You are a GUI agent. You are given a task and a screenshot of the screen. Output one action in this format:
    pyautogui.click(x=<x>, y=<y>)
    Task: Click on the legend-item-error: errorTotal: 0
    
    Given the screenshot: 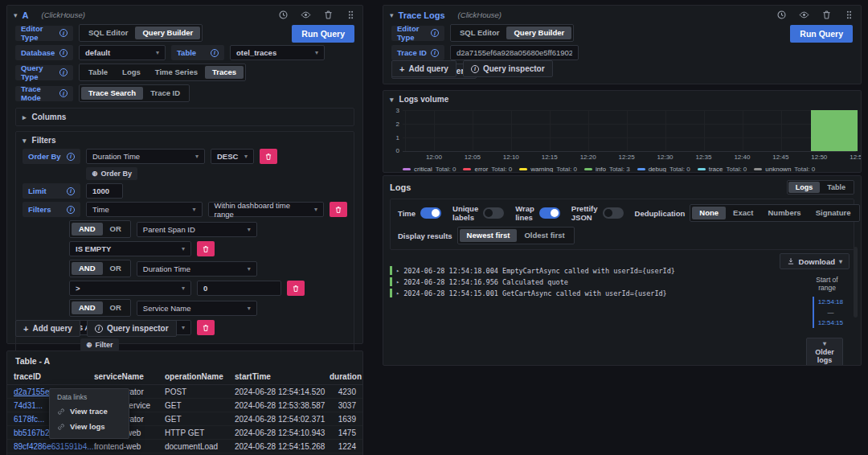 What is the action you would take?
    pyautogui.click(x=487, y=169)
    